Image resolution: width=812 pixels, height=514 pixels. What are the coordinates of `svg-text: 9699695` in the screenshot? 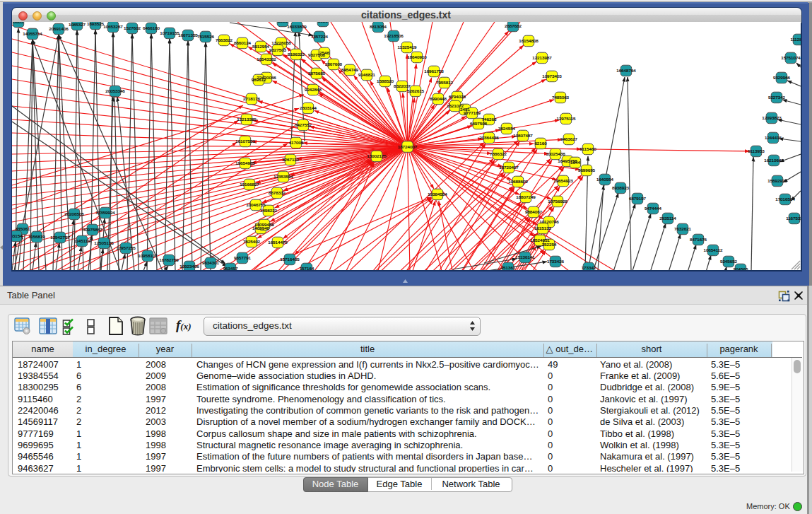 It's located at (587, 170).